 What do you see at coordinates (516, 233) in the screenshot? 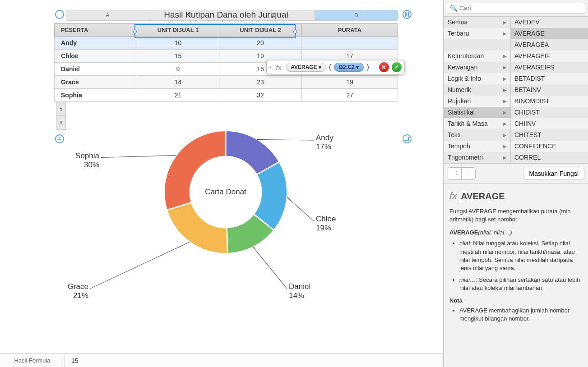
I see `help-signature: AVERAGE(nilai, nilai…)` at bounding box center [516, 233].